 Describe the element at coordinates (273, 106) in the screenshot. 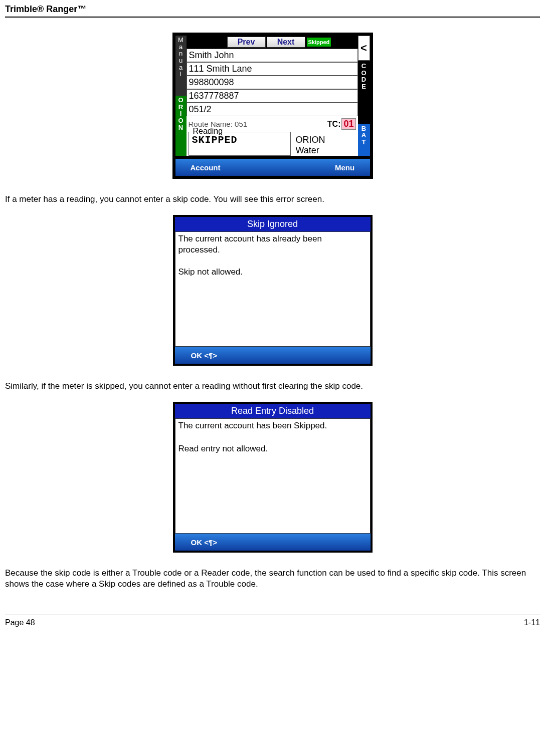

I see `device-screenshot-main: Manual ORION Prev Next Skipped Smith Joh…` at that location.